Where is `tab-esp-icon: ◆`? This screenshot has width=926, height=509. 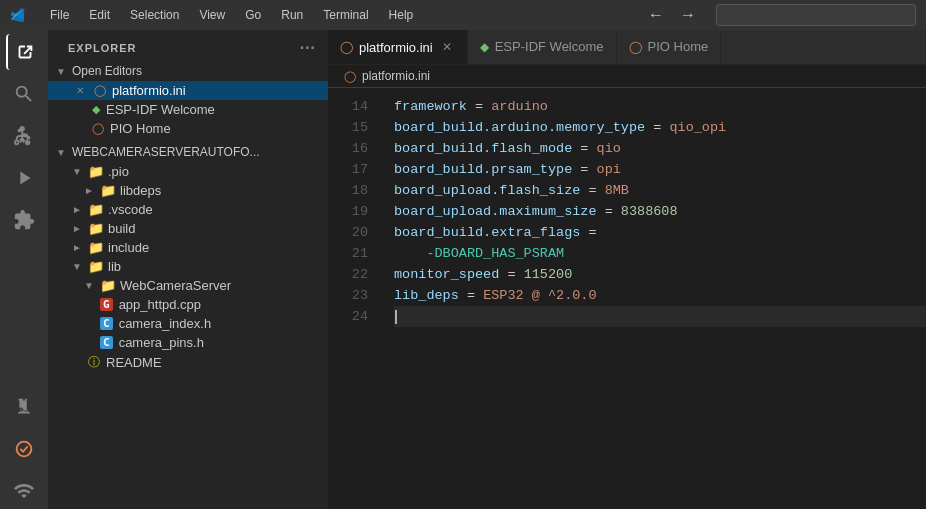 tab-esp-icon: ◆ is located at coordinates (484, 47).